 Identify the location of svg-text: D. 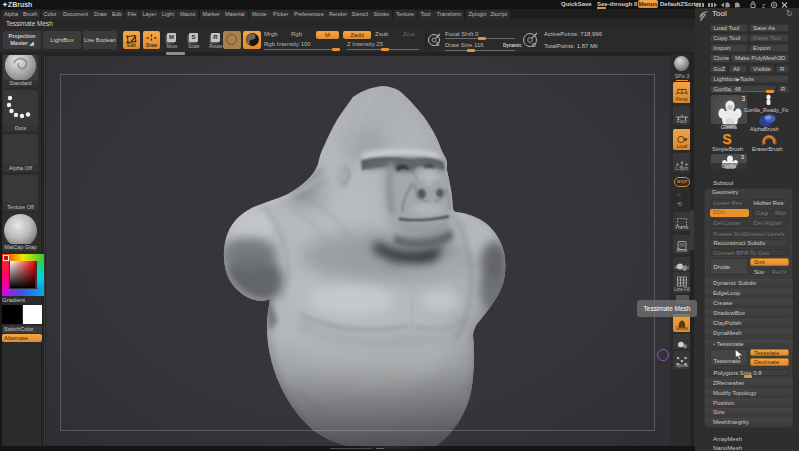
(534, 45).